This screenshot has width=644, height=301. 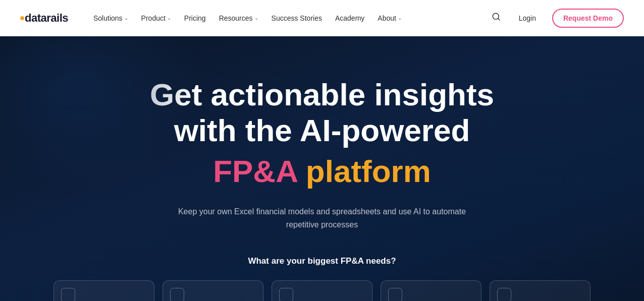 What do you see at coordinates (350, 18) in the screenshot?
I see `nav-item-academy: Academy` at bounding box center [350, 18].